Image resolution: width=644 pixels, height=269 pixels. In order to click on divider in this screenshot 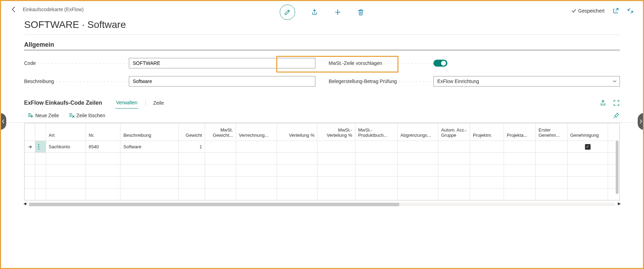, I will do `click(145, 103)`.